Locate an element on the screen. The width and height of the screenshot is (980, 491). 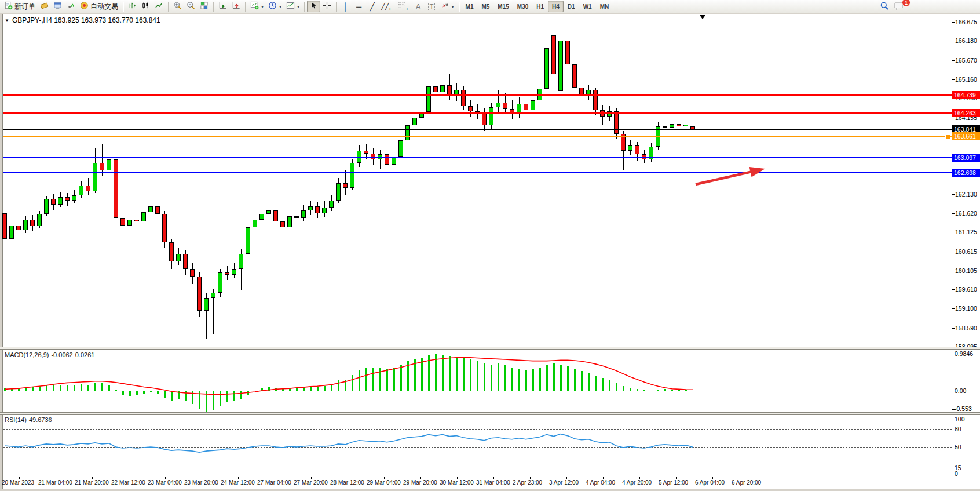
hline-164.739 is located at coordinates (477, 95).